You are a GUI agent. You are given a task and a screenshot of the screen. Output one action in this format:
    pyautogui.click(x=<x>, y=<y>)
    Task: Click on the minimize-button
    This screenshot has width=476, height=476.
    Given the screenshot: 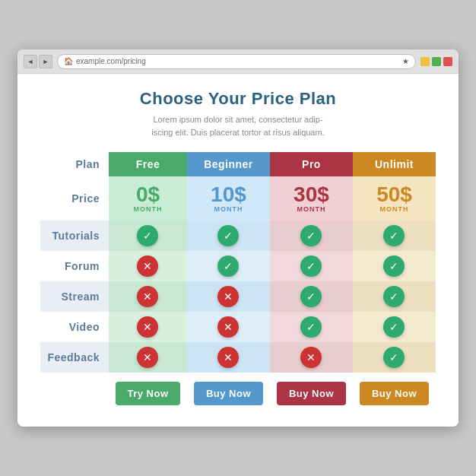 What is the action you would take?
    pyautogui.click(x=425, y=62)
    